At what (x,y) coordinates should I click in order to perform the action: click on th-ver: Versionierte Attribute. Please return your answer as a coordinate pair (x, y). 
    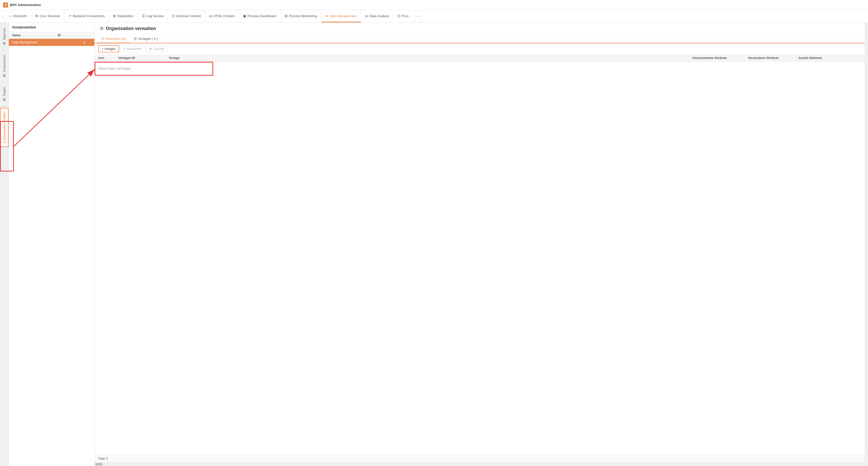
    Looking at the image, I should click on (773, 58).